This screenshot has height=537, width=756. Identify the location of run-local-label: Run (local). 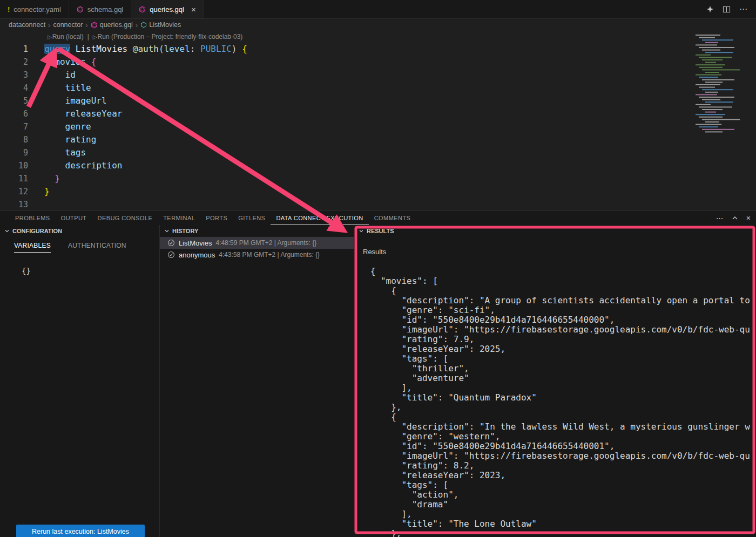
(68, 37).